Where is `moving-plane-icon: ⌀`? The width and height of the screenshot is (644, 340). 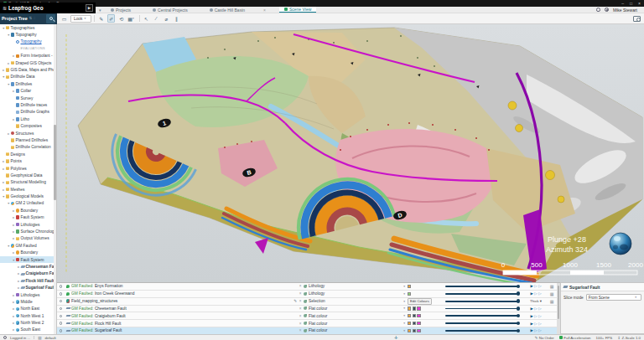
moving-plane-icon: ⌀ is located at coordinates (166, 18).